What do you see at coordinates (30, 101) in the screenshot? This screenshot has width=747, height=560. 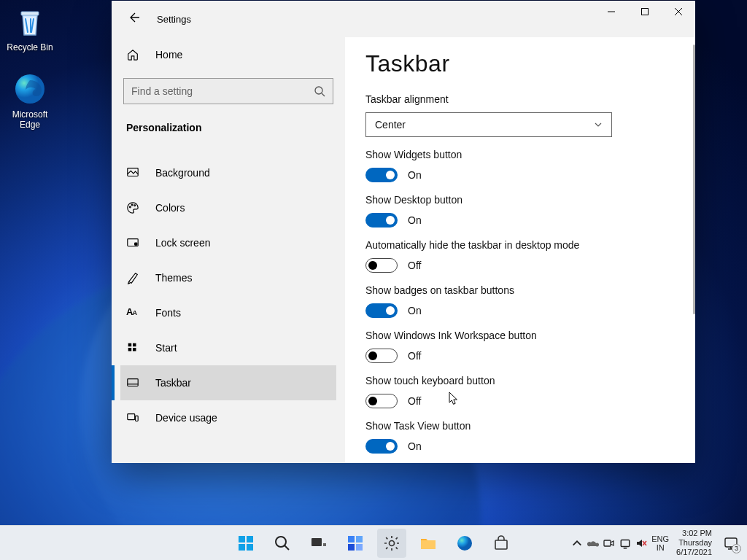 I see `desktop-icon-edge: Microsoft Edge` at bounding box center [30, 101].